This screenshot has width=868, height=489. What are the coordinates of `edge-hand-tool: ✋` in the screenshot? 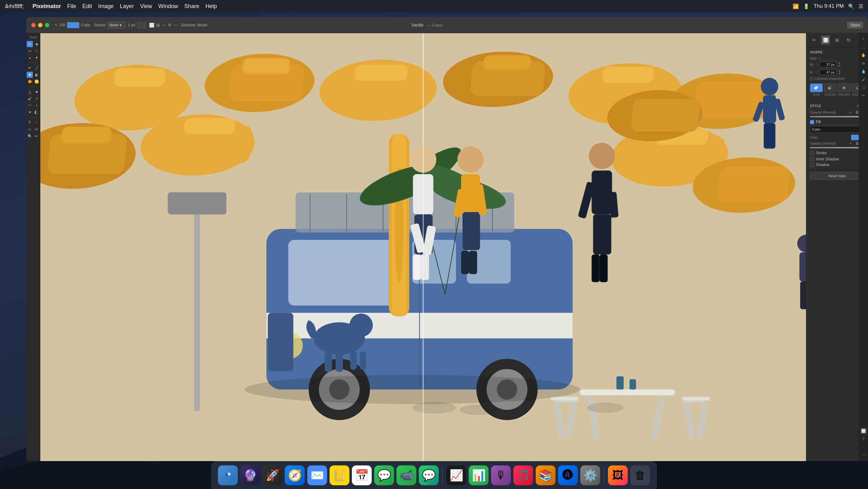 It's located at (864, 55).